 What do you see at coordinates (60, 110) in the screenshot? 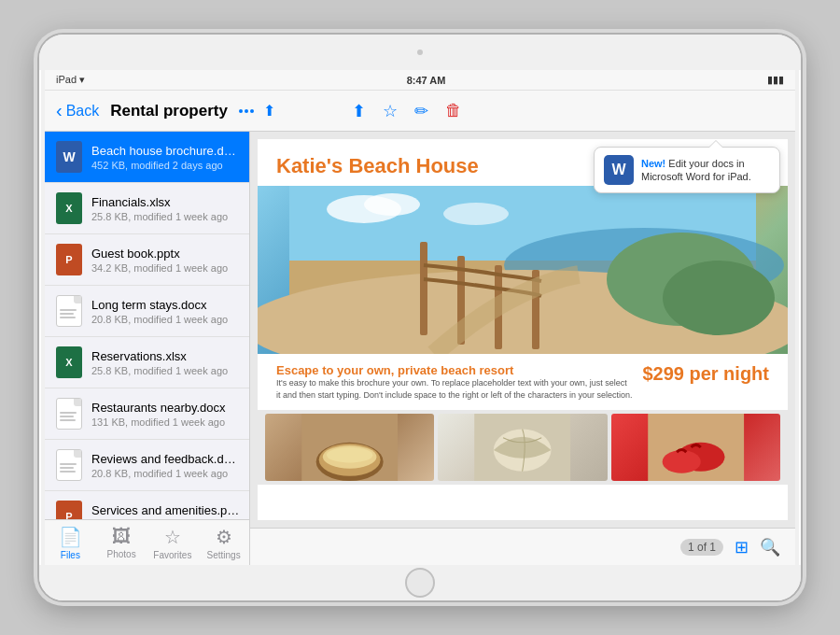
I see `back-chevron-icon: ‹` at bounding box center [60, 110].